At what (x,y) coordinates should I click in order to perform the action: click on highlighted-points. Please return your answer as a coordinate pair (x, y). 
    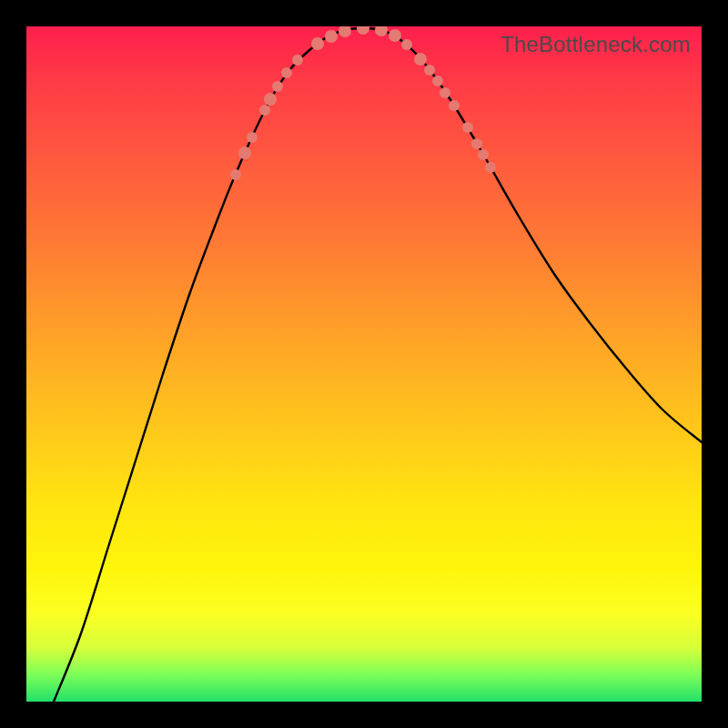
    Looking at the image, I should click on (363, 104).